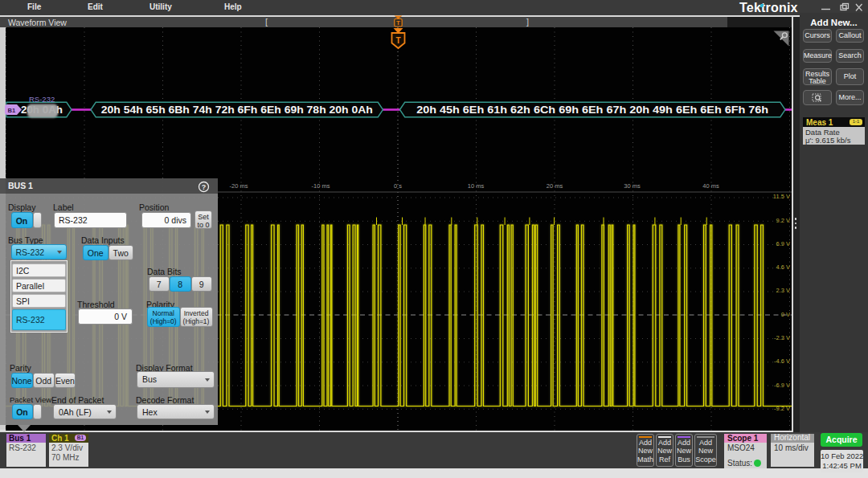 This screenshot has width=868, height=478. What do you see at coordinates (592, 109) in the screenshot?
I see `svg-text:20h 45h 6Eh 61h 62h 6Ch 69h 6E: 20h 45h 6Eh 61h 62h 6Ch 69h 6Eh 67h 20h …` at bounding box center [592, 109].